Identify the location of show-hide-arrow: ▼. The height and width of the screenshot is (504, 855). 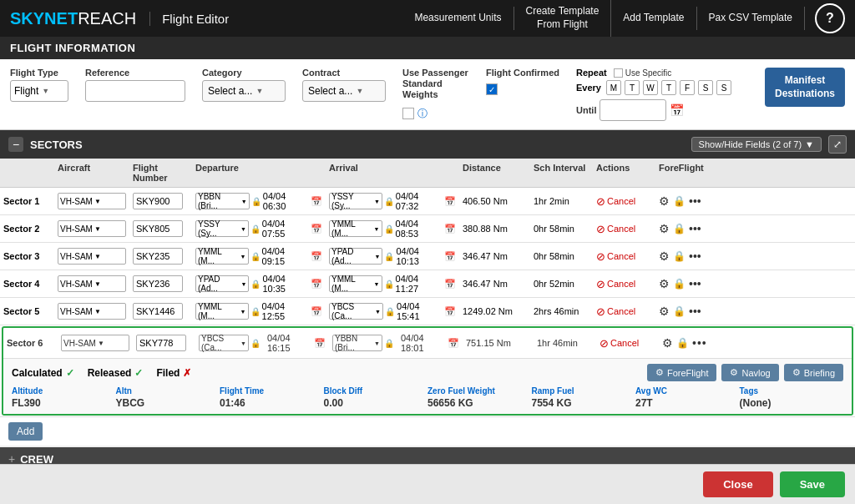
(810, 144).